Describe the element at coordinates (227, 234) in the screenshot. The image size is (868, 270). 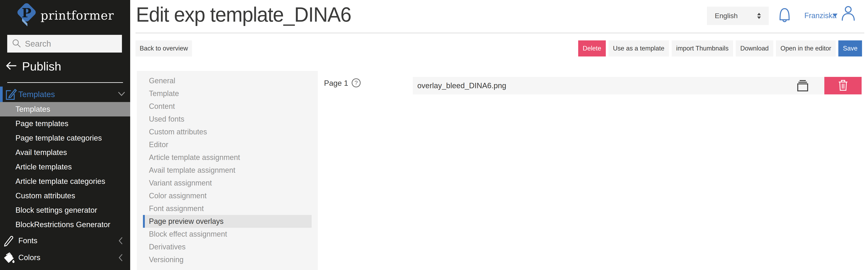
I see `subnav-item-block-effect-assignment: Block effect assignment` at that location.